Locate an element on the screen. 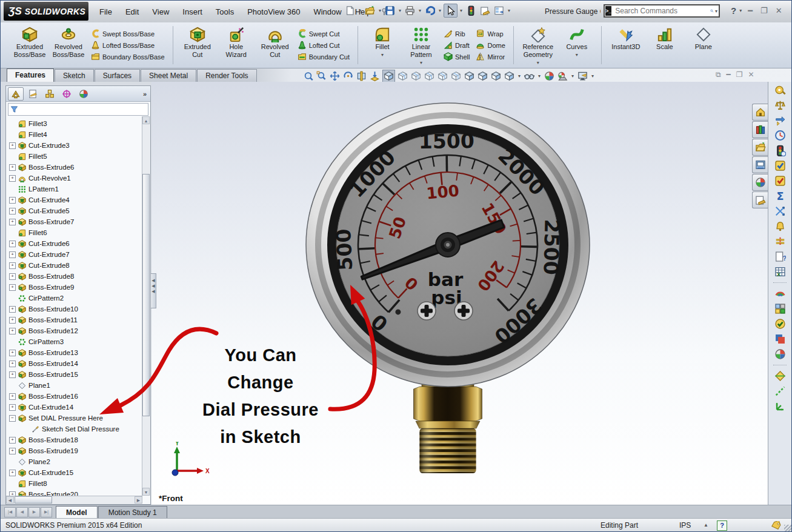 This screenshot has width=792, height=532. select-dropdown-icon: ▾ is located at coordinates (461, 11).